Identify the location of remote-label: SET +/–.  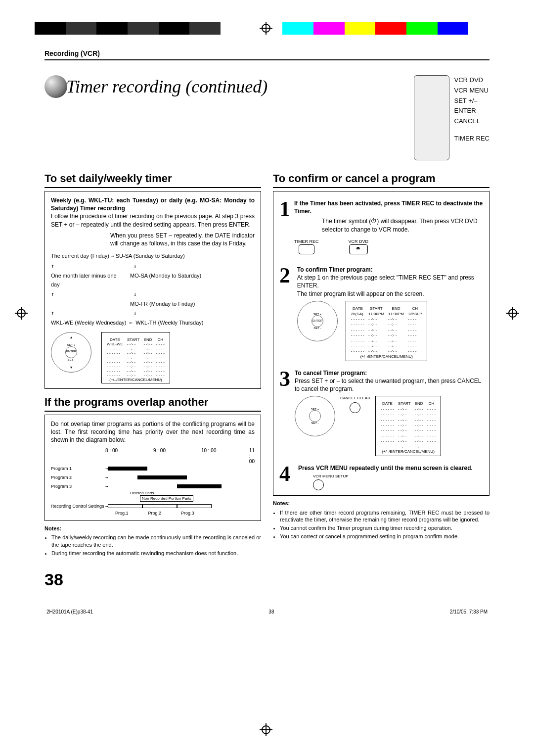
(472, 101).